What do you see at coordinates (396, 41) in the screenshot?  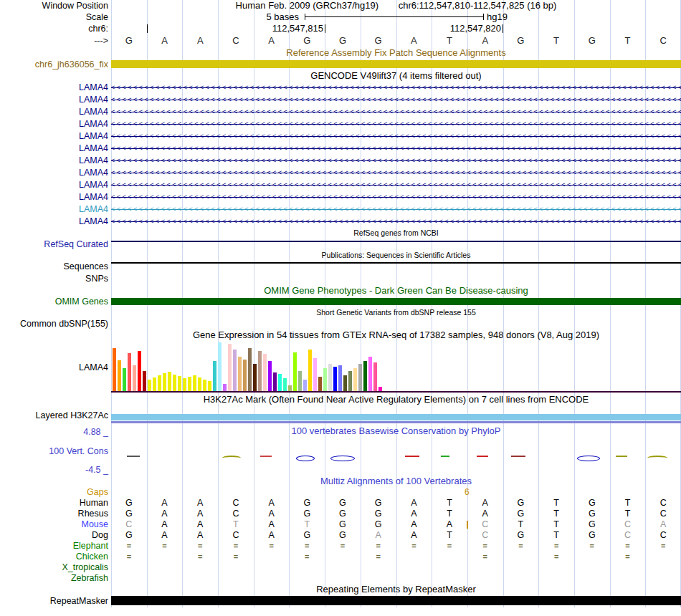 I see `reference-sequence-track: GAACAGGGATAGTGTC` at bounding box center [396, 41].